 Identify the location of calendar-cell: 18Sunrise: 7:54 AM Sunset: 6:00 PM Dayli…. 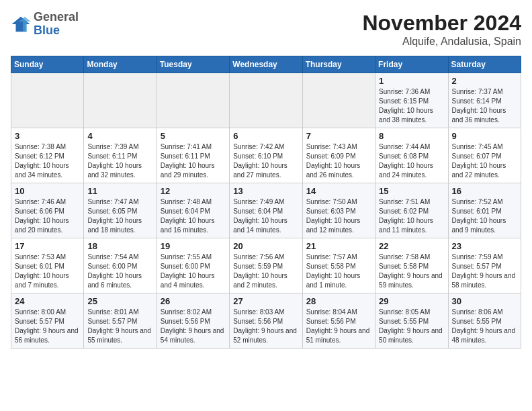
(120, 266).